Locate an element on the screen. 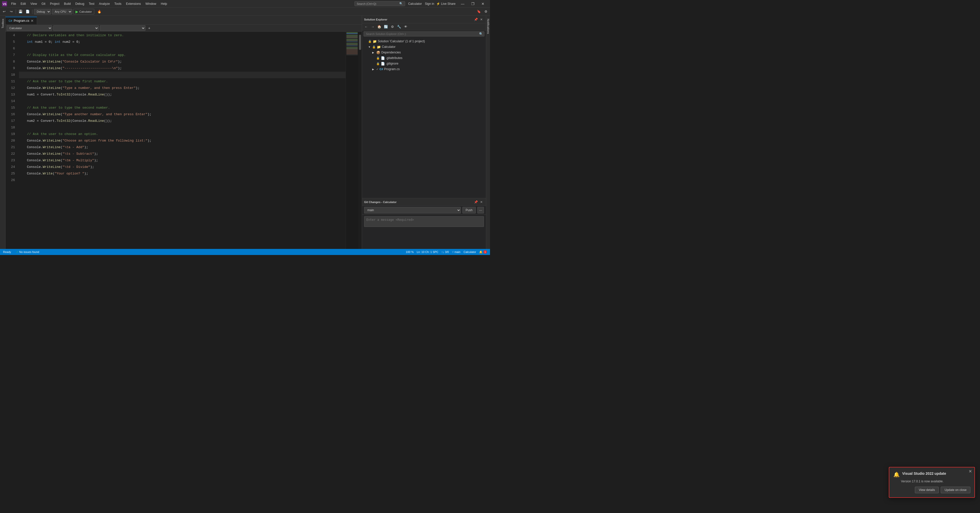 The image size is (980, 513). live-share-button: ⚡ Live Share is located at coordinates (446, 4).